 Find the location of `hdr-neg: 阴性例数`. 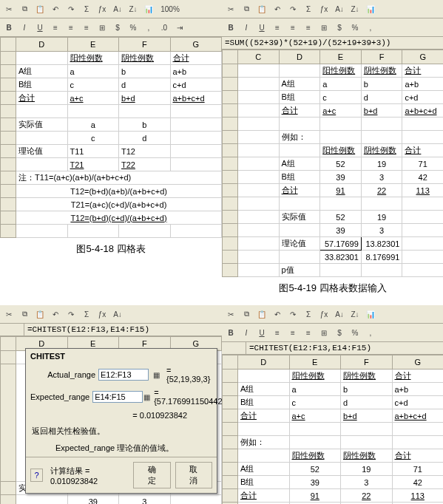

hdr-neg: 阴性例数 is located at coordinates (145, 58).